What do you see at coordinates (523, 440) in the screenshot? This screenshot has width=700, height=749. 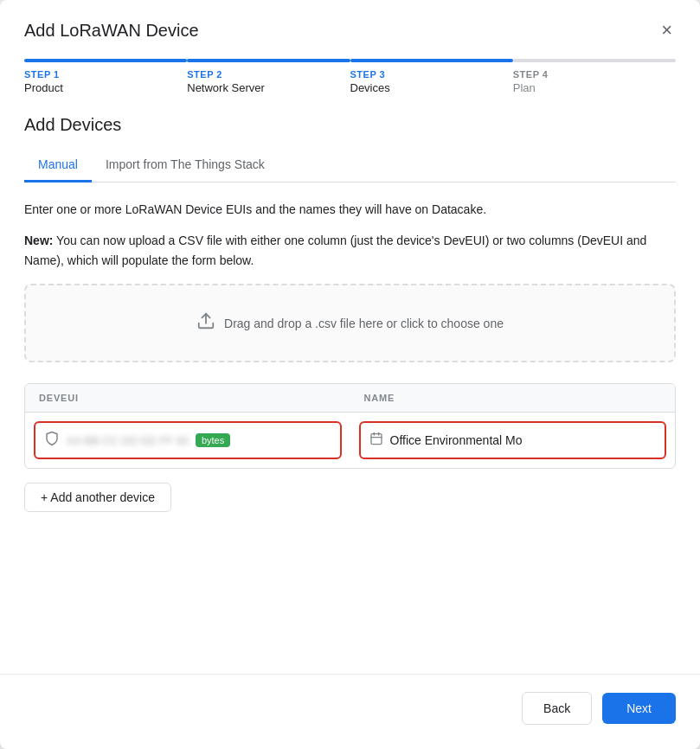 I see `name-input` at bounding box center [523, 440].